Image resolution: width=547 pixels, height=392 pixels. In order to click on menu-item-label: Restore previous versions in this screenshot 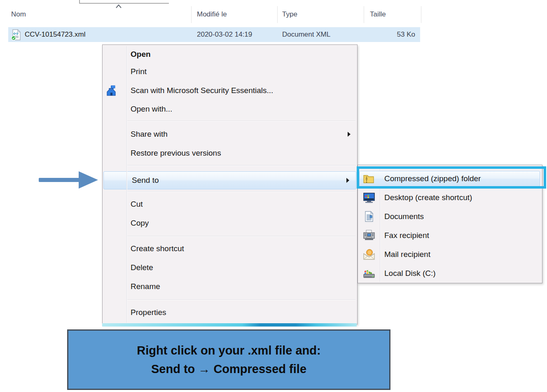, I will do `click(176, 153)`.